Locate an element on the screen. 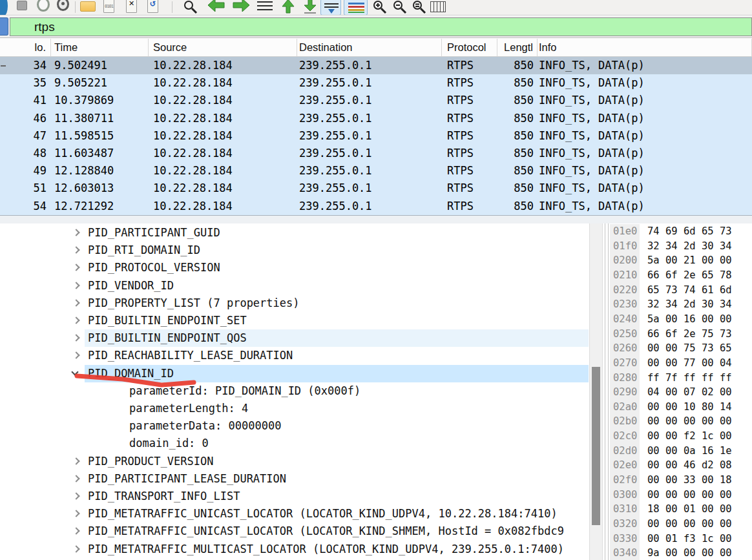 This screenshot has height=560, width=752. zoom-out-icon is located at coordinates (400, 7).